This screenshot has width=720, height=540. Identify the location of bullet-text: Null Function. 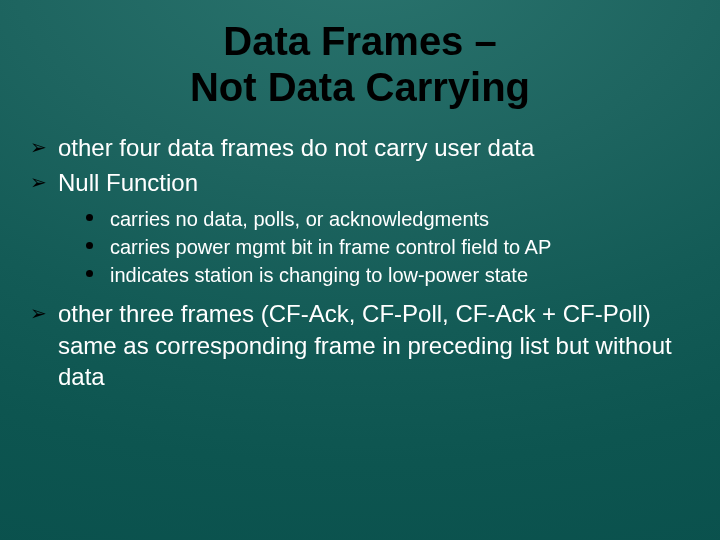
(128, 182).